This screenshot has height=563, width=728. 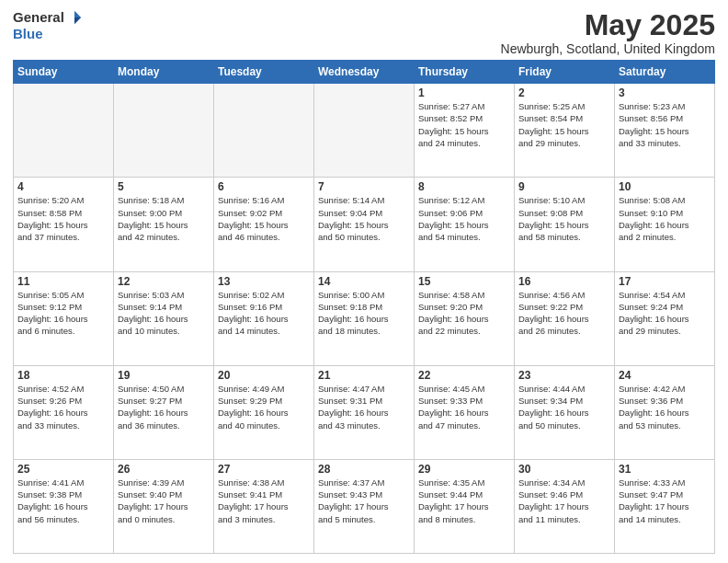 What do you see at coordinates (264, 375) in the screenshot?
I see `day-number: 20` at bounding box center [264, 375].